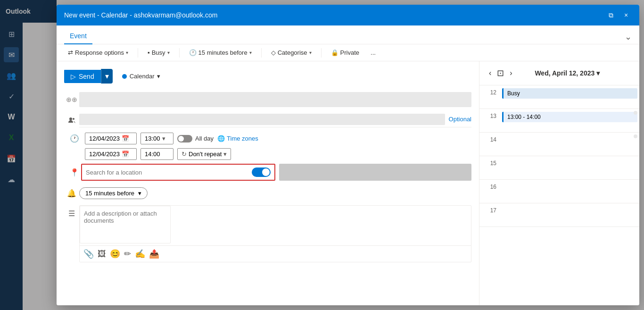 The image size is (644, 310). Describe the element at coordinates (570, 117) in the screenshot. I see `current-event-block: 13:00 - 14:00` at that location.